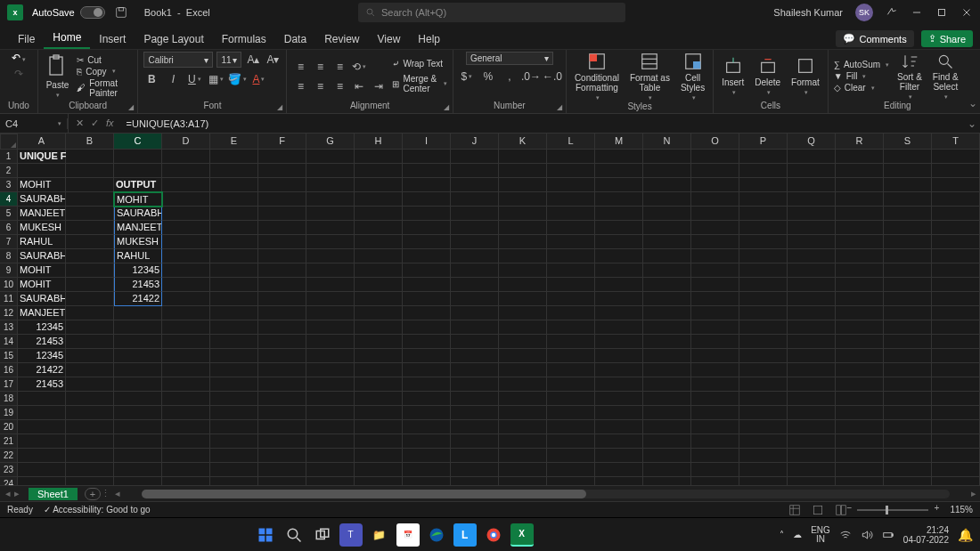  Describe the element at coordinates (42, 271) in the screenshot. I see `cell: MOHIT` at that location.